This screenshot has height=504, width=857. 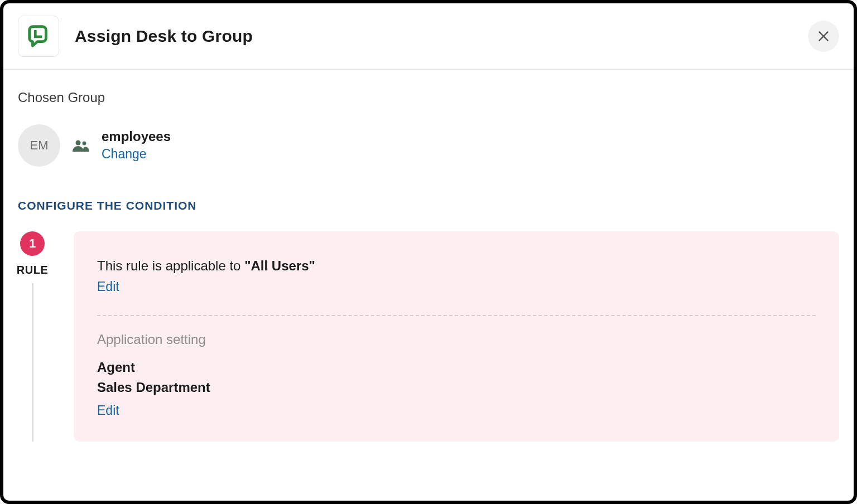 I want to click on change-group-link: Change, so click(x=136, y=154).